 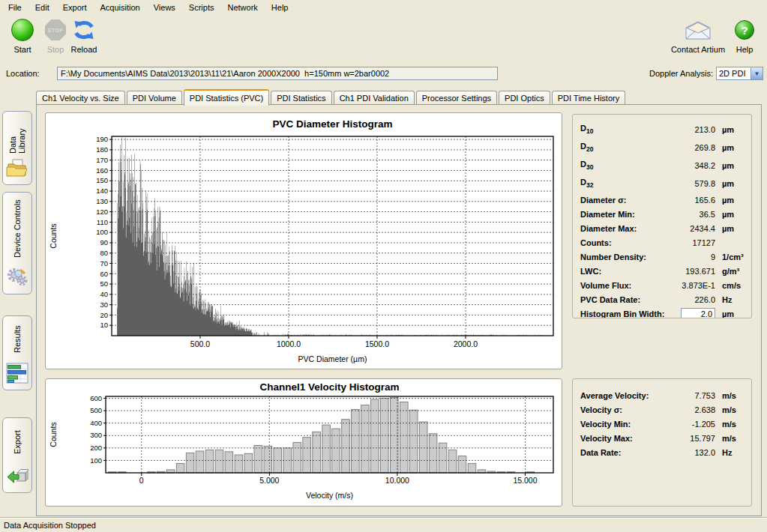 I want to click on stat-value: 165.6, so click(x=692, y=200).